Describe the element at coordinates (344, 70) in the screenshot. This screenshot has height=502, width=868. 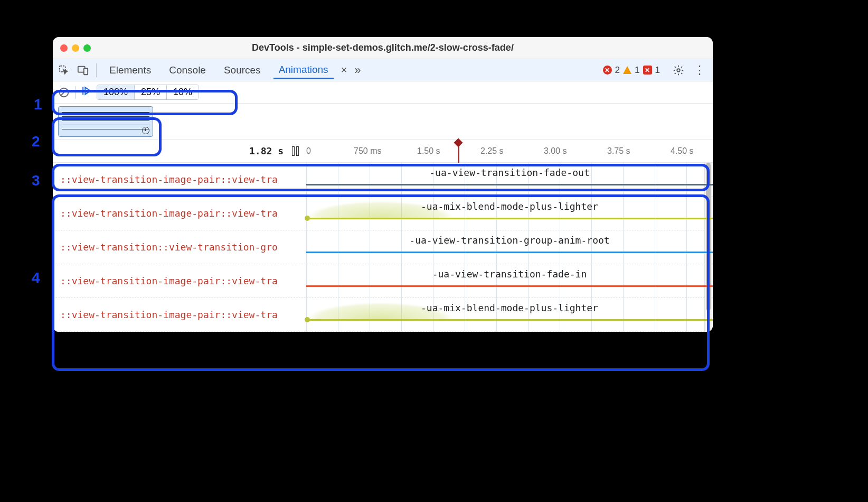
I see `close-tab-icon: ×` at that location.